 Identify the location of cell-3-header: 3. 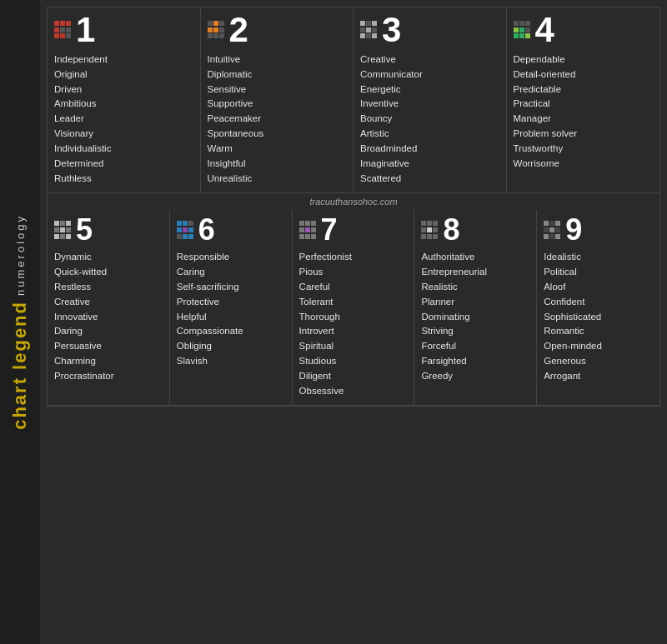
(430, 30).